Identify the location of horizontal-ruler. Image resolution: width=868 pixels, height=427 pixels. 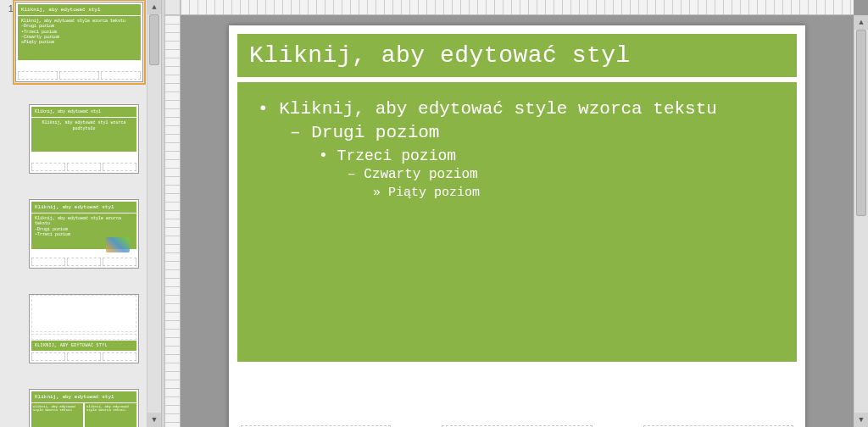
(517, 8).